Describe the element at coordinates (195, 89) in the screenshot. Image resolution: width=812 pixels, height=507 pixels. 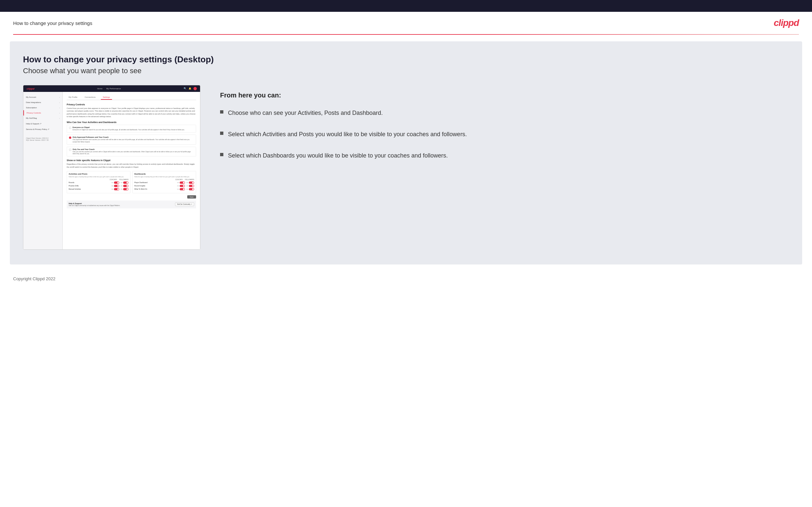
I see `user-avatar` at that location.